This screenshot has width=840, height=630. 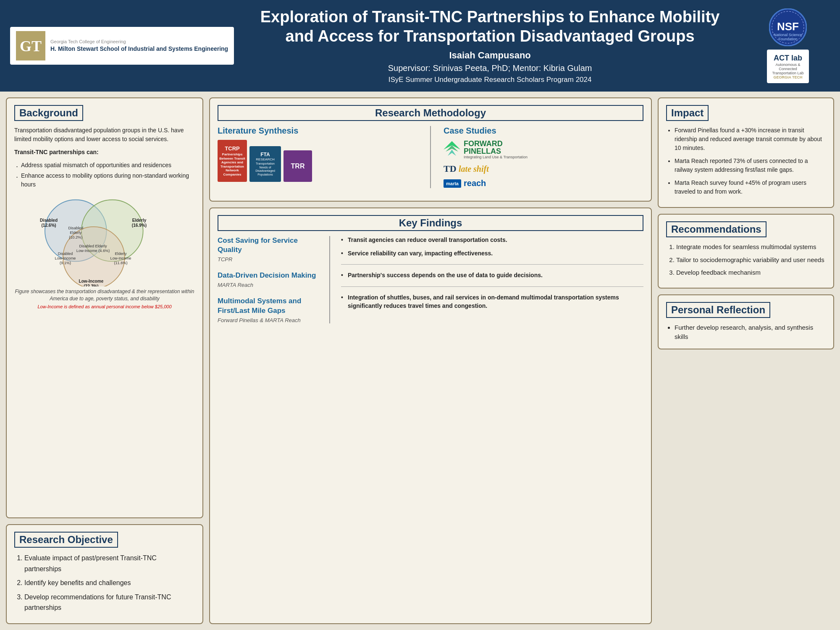 I want to click on reflect-item-1: Further develop research, analysis, and …, so click(x=750, y=333).